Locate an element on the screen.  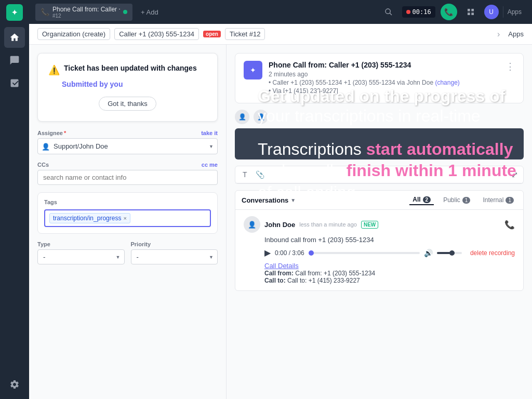
public-badge: 1 is located at coordinates (467, 201).